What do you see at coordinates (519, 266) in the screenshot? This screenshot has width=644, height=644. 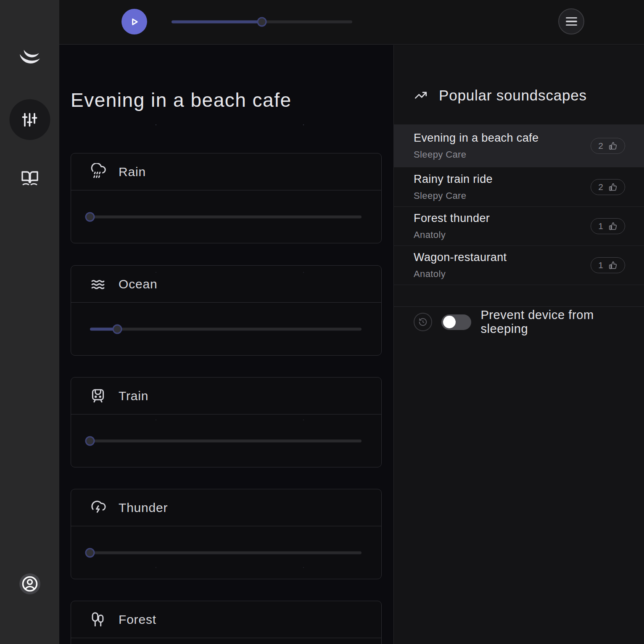 I see `popular-item: Wagon-restaurant Anatoly 1` at bounding box center [519, 266].